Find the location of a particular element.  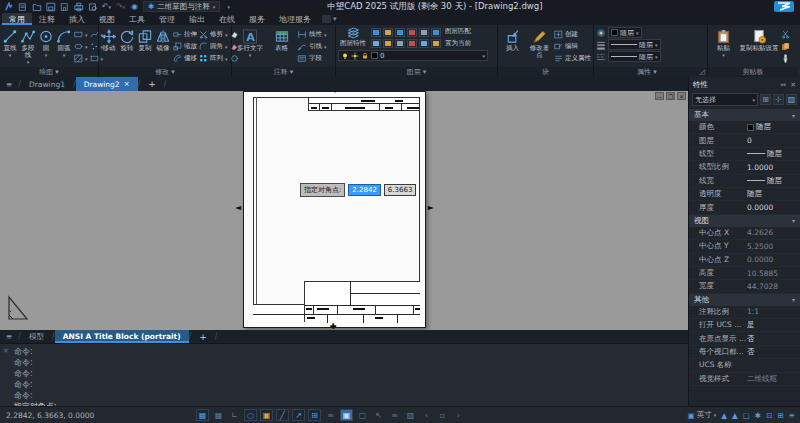

copy-clip-icon is located at coordinates (786, 46).